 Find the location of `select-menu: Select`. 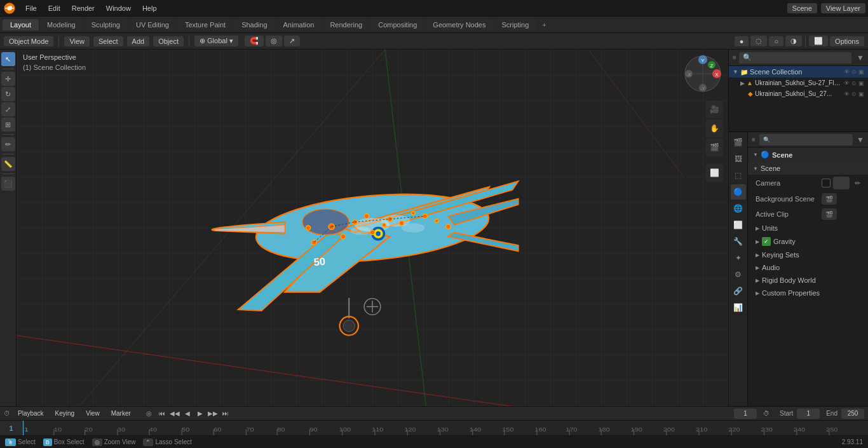

select-menu: Select is located at coordinates (108, 41).